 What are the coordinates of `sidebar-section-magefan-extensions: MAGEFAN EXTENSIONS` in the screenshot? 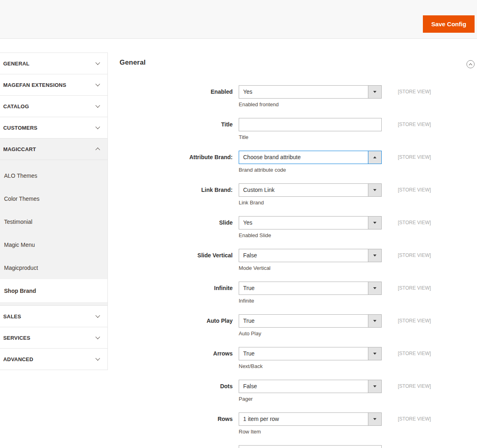 It's located at (54, 85).